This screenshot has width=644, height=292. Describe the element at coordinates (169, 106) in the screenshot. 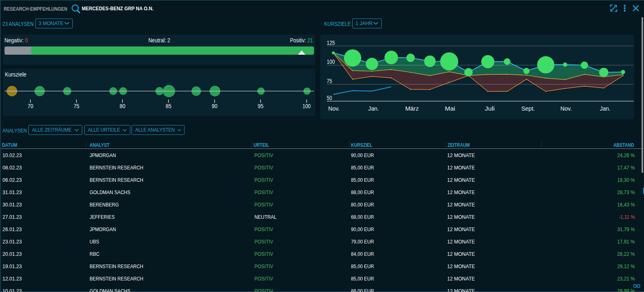

I see `svg-text: 85` at that location.